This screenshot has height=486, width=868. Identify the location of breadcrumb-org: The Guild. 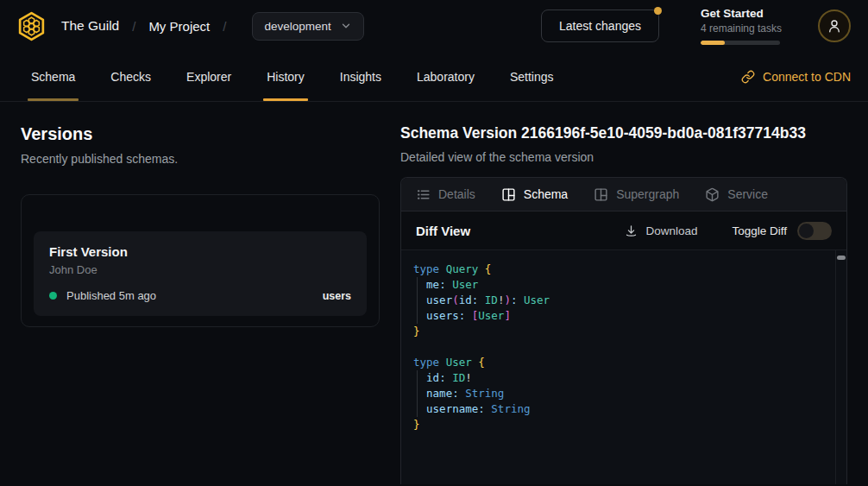
(90, 26).